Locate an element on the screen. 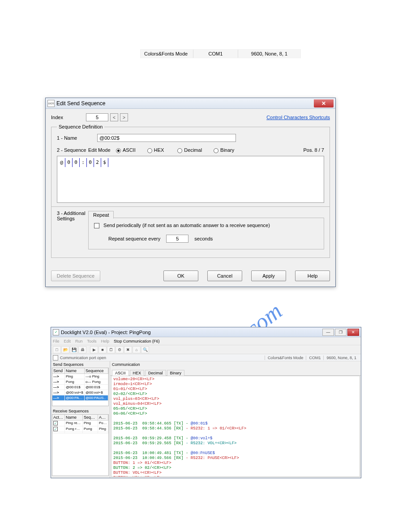 This screenshot has width=411, height=532. table-row: ✓Pong recei…PongPing is located at coordinates (81, 429).